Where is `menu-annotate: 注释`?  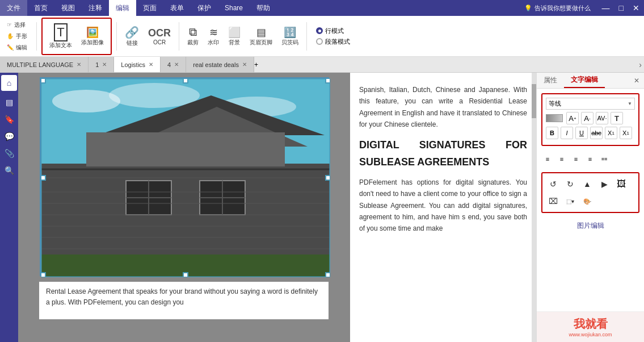
menu-annotate: 注释 is located at coordinates (95, 8).